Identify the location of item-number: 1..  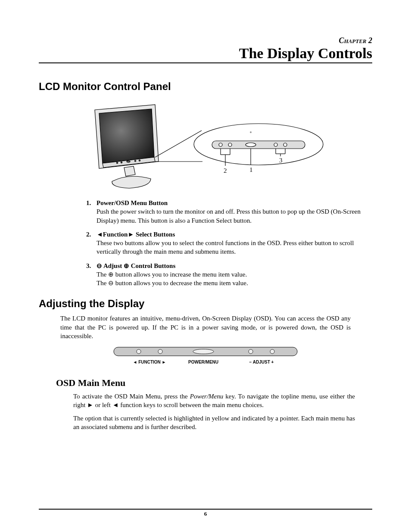
(91, 212).